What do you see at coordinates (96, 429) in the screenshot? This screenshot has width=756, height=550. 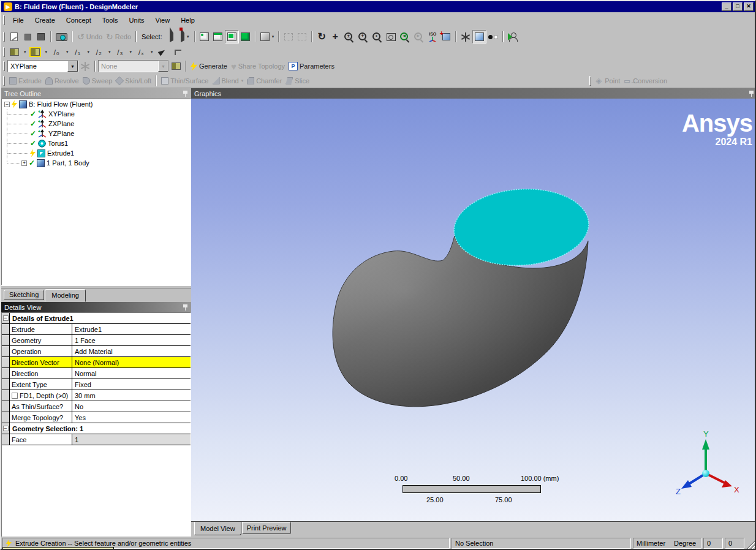 I see `details-section-geometry-selection-1: −Geometry Selection: 1` at bounding box center [96, 429].